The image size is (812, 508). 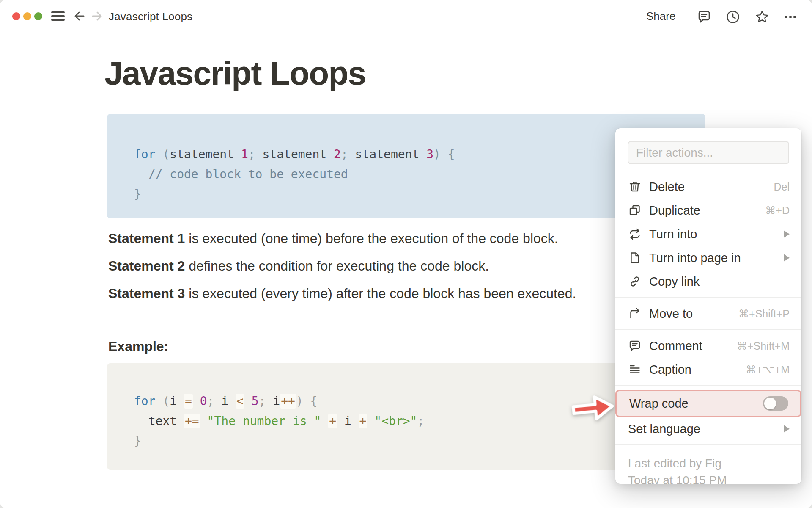 What do you see at coordinates (708, 370) in the screenshot?
I see `menu-item-caption: Caption⌘+⌥+M` at bounding box center [708, 370].